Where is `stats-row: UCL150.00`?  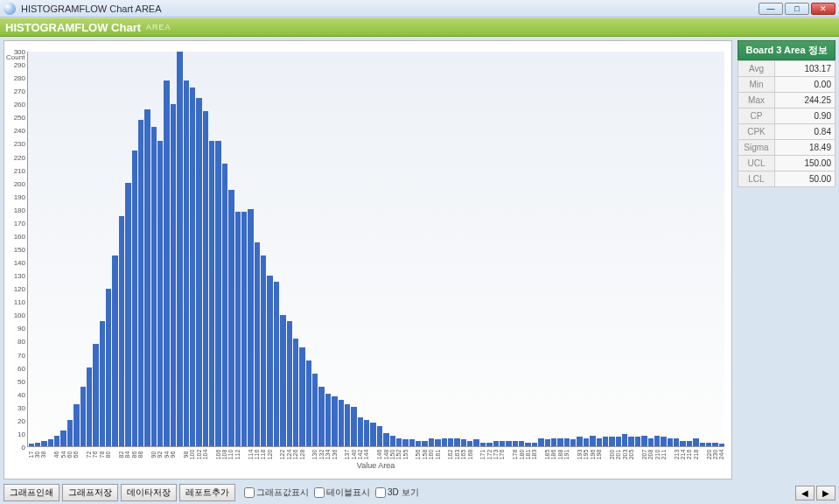
stats-row: UCL150.00 is located at coordinates (787, 164).